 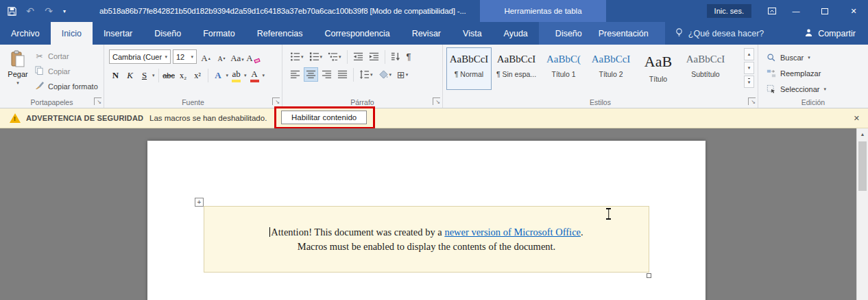 What do you see at coordinates (219, 33) in the screenshot?
I see `tab-formato: Formato` at bounding box center [219, 33].